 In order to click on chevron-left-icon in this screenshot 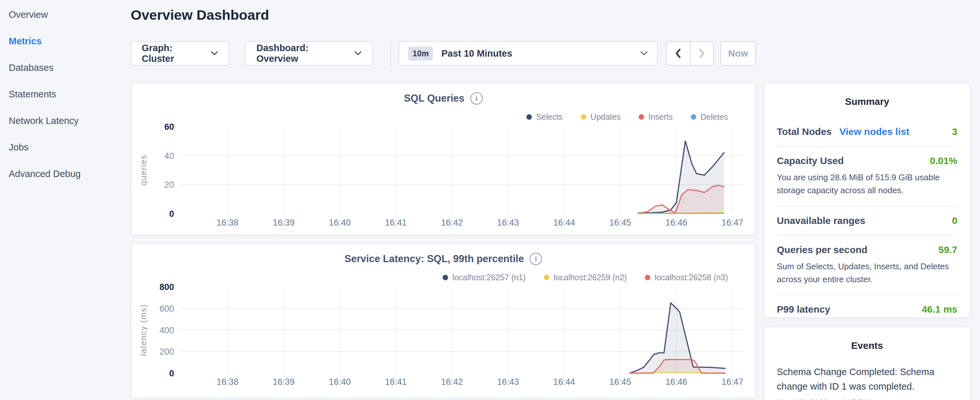, I will do `click(678, 53)`.